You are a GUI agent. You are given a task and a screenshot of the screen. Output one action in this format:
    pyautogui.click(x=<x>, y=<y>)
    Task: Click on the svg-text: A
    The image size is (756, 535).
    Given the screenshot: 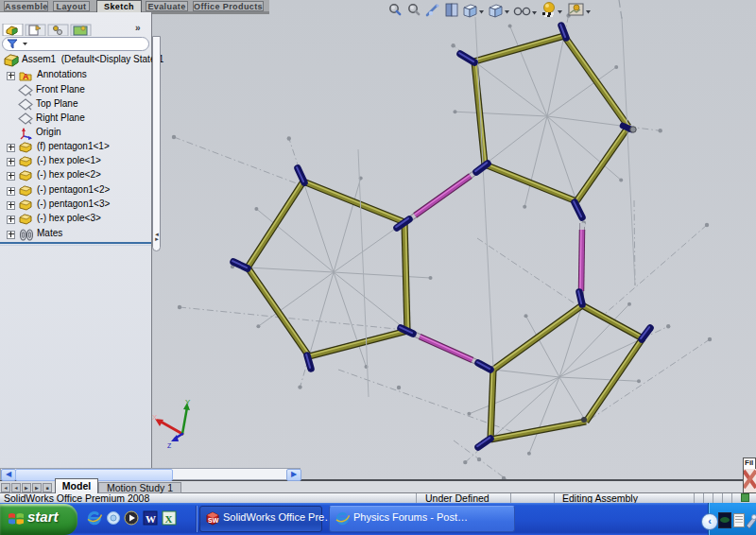 What is the action you would take?
    pyautogui.click(x=26, y=77)
    